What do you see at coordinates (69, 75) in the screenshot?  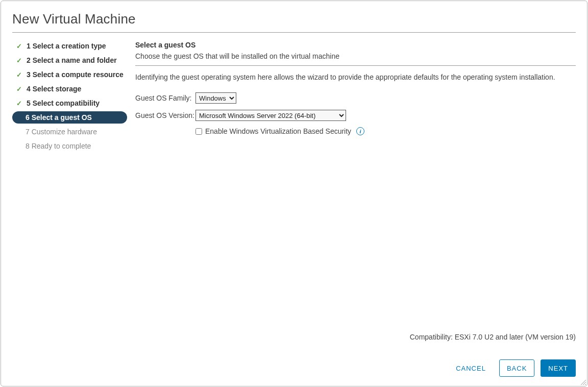 I see `step-compute-resource: ✓ 3 Select a compute resource` at bounding box center [69, 75].